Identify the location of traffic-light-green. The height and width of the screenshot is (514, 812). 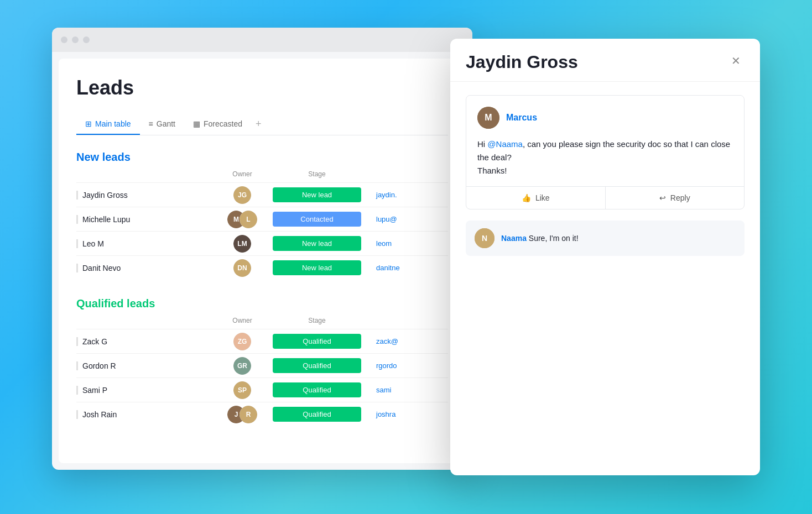
(86, 40).